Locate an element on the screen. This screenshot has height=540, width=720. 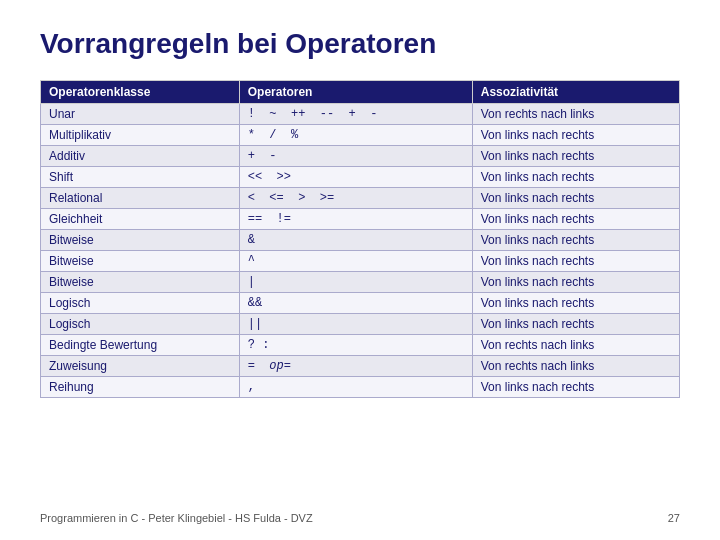
table-row: Shift<< >>Von links nach rechts is located at coordinates (360, 178).